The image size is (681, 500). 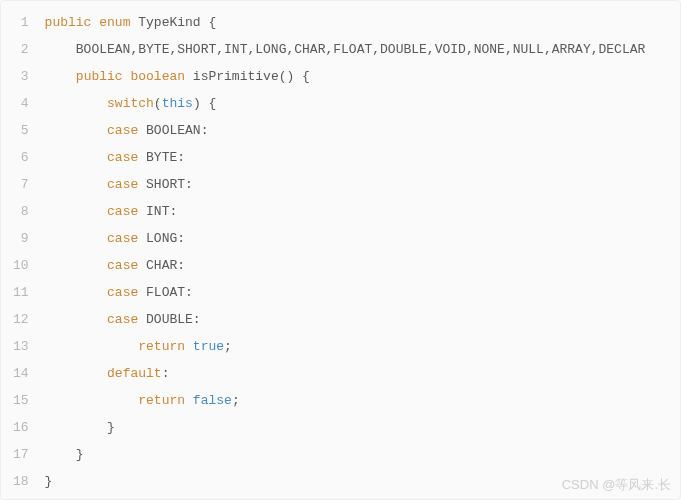 What do you see at coordinates (362, 22) in the screenshot?
I see `code-line: public enum TypeKind {` at bounding box center [362, 22].